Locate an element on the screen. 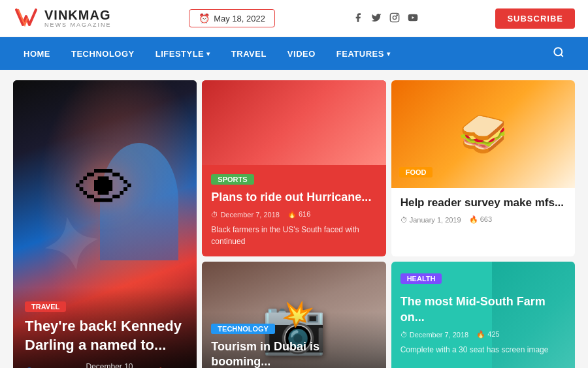 Image resolution: width=588 pixels, height=368 pixels. health-title: The most Mid-South Farm on... is located at coordinates (483, 309).